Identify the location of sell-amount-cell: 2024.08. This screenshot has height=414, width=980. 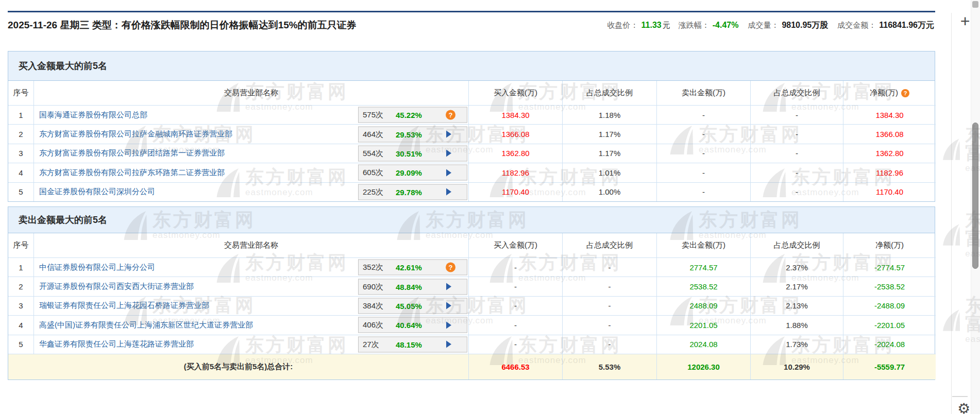
(704, 344).